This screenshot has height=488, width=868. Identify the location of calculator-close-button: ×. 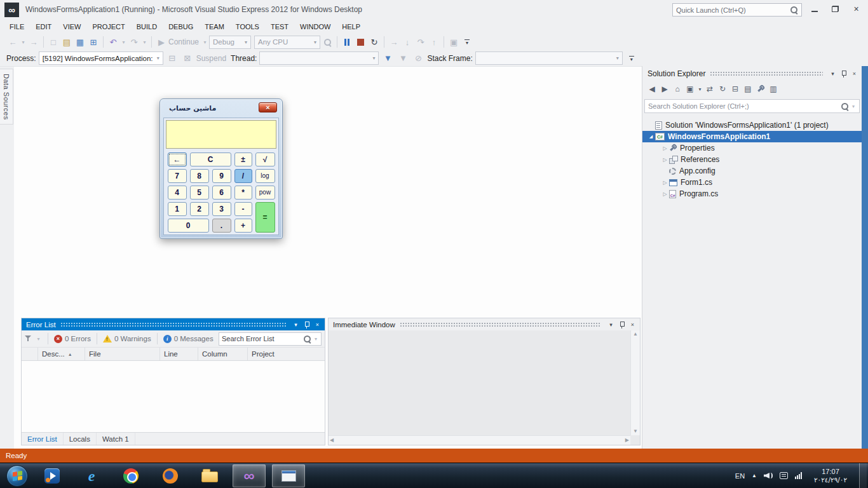
(268, 107).